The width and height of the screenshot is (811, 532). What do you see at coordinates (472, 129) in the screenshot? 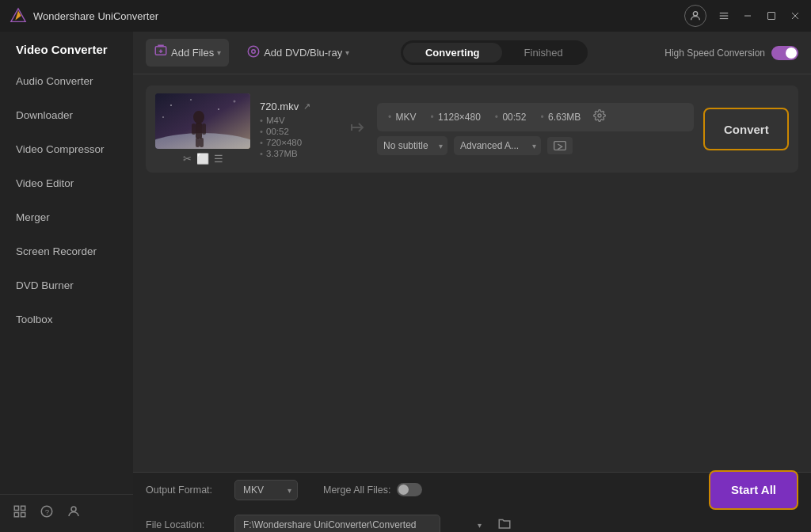
I see `table-row: ✂ ⬜ ☰ 720.mkv ↗ • M4V` at bounding box center [472, 129].